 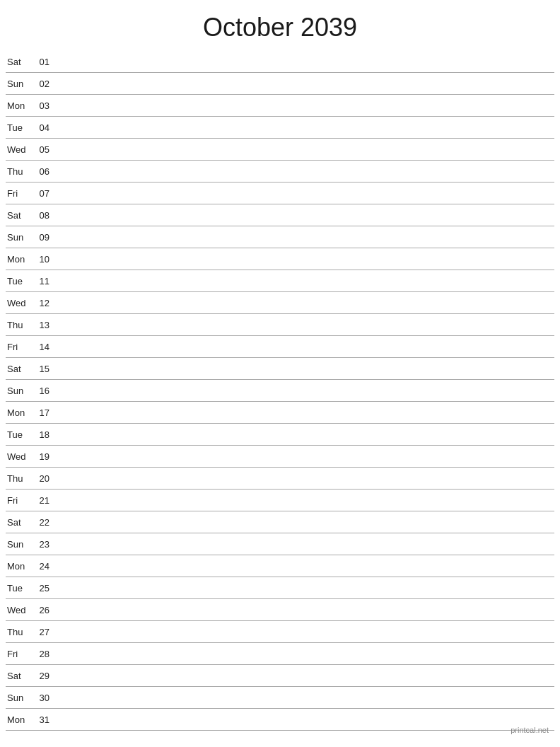 What do you see at coordinates (280, 282) in the screenshot?
I see `table-row: Tue11` at bounding box center [280, 282].